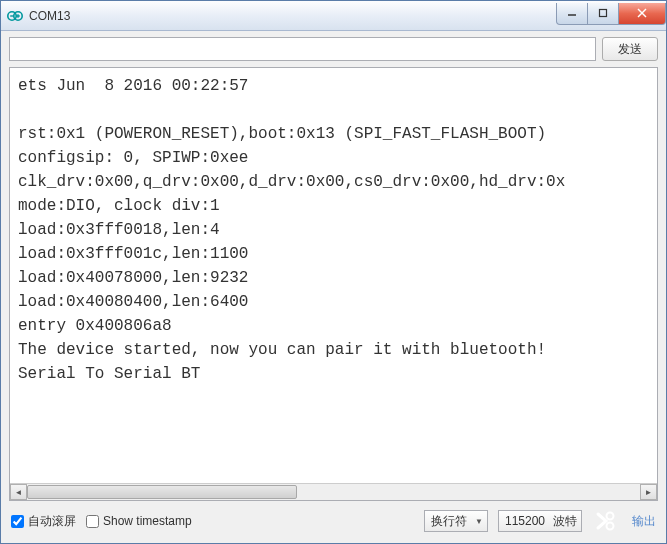 Image resolution: width=667 pixels, height=544 pixels. I want to click on scroll-right-arrow: ►, so click(648, 492).